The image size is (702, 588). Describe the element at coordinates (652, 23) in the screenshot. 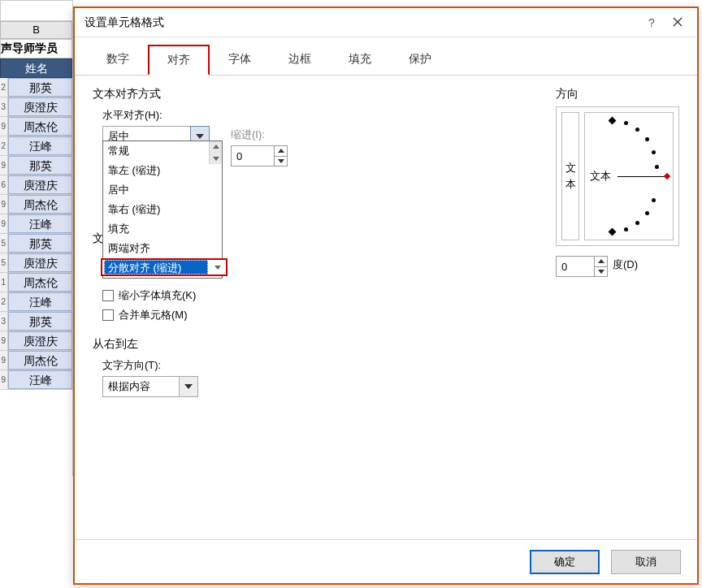

I see `help-button: ?` at that location.